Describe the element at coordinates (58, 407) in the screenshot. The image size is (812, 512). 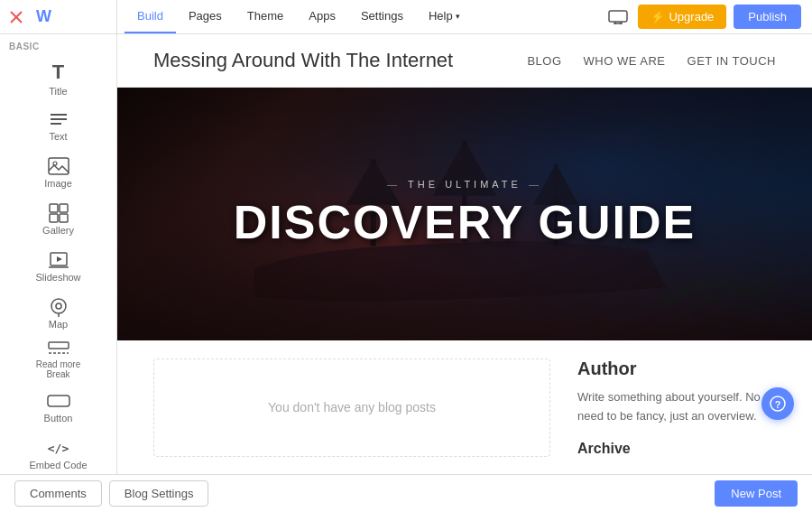
I see `sidebar-item-button: Button` at that location.